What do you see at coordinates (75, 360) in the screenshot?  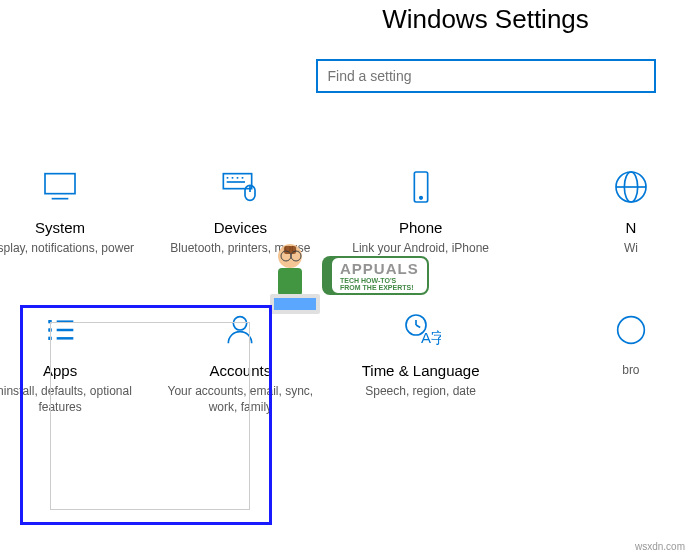 I see `tile-apps: Apps Uninstall, defaults, optional featu…` at bounding box center [75, 360].